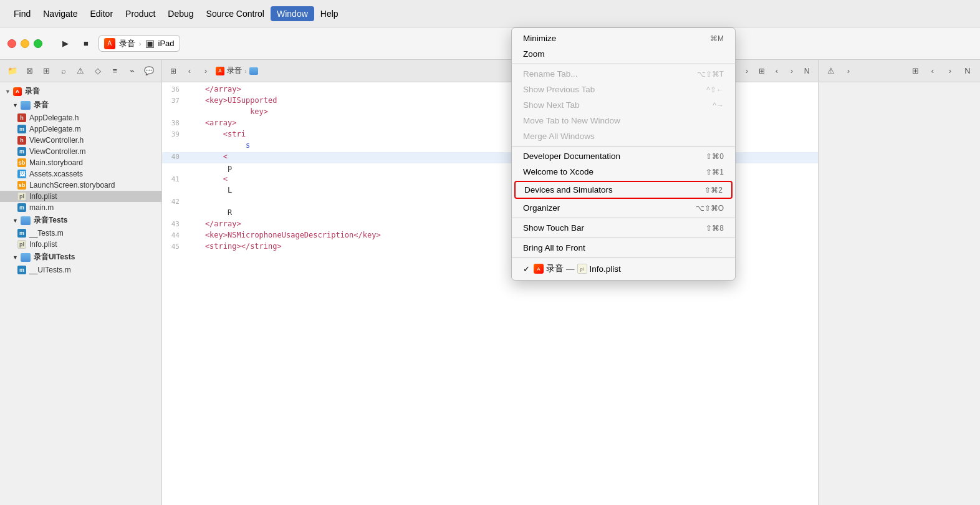  I want to click on menu-welcome-xcode-label: Welcome to Xcode, so click(559, 172).